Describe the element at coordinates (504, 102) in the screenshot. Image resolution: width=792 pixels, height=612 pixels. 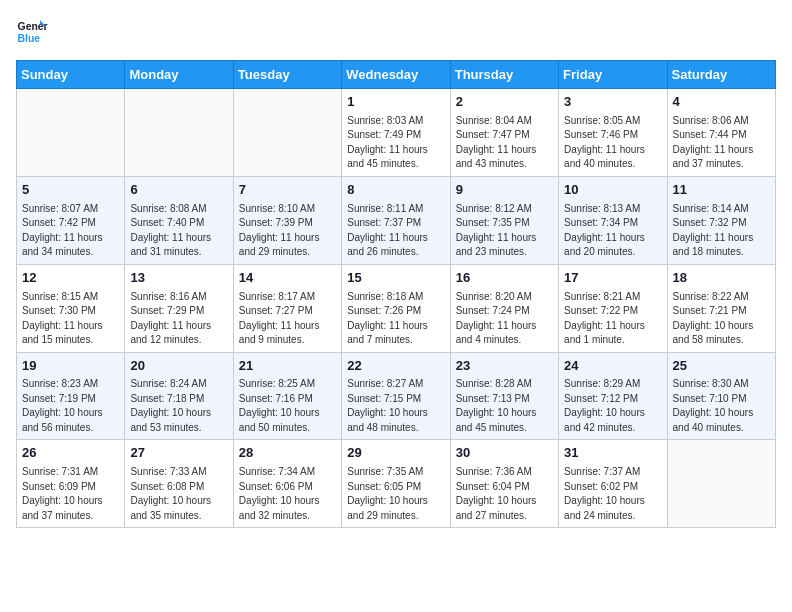
I see `day-number: 2` at that location.